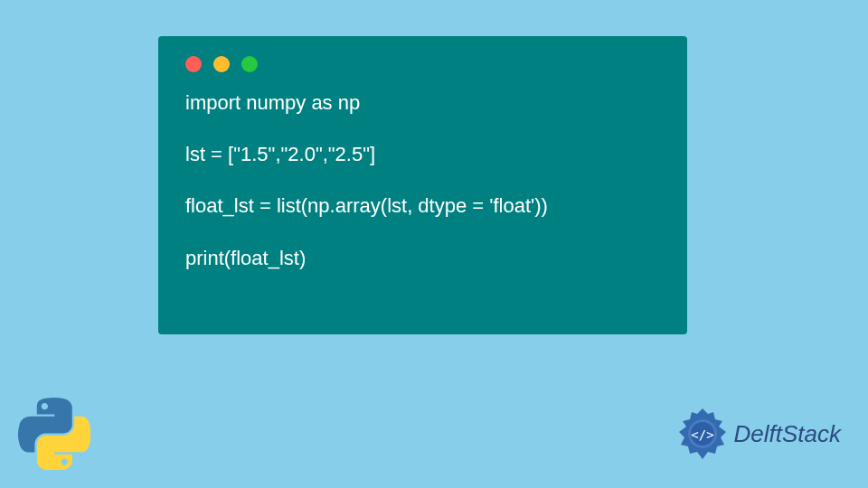 The image size is (868, 488). I want to click on code-line-5: float_lst = list(np.array(lst, dtype = '…, so click(367, 206).